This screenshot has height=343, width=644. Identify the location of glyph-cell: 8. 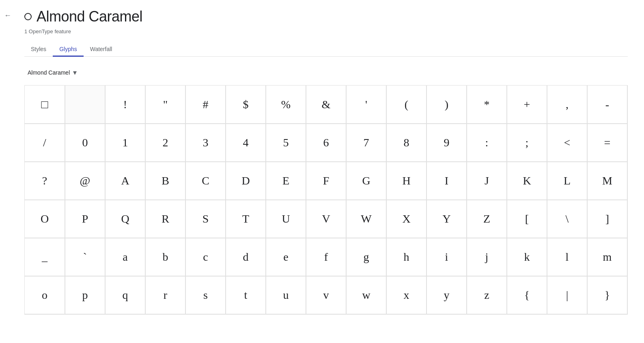
(407, 143).